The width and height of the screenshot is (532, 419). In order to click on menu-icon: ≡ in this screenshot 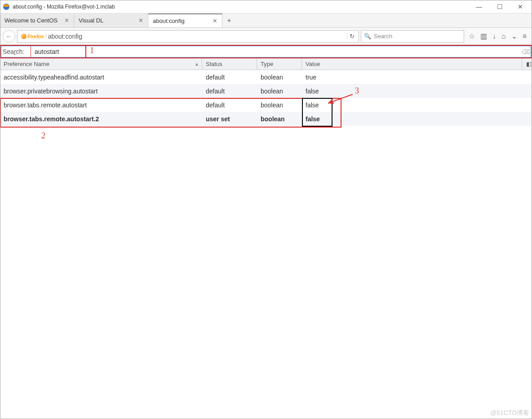, I will do `click(525, 36)`.